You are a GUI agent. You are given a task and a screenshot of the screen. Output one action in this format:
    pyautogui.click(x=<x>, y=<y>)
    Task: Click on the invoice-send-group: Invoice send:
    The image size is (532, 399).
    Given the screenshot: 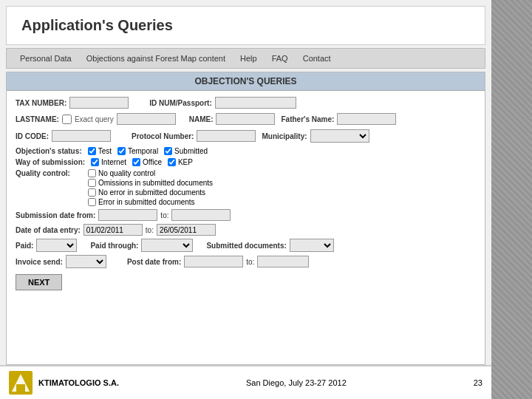 What is the action you would take?
    pyautogui.click(x=61, y=262)
    